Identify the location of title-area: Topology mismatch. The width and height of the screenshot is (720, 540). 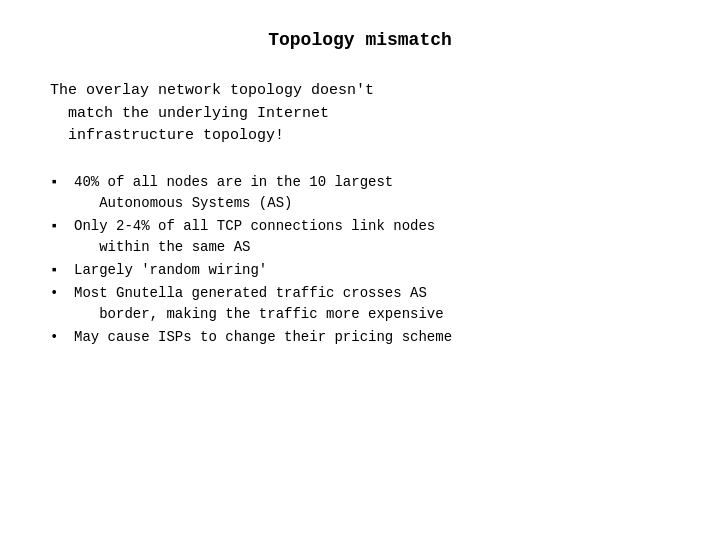
(360, 40).